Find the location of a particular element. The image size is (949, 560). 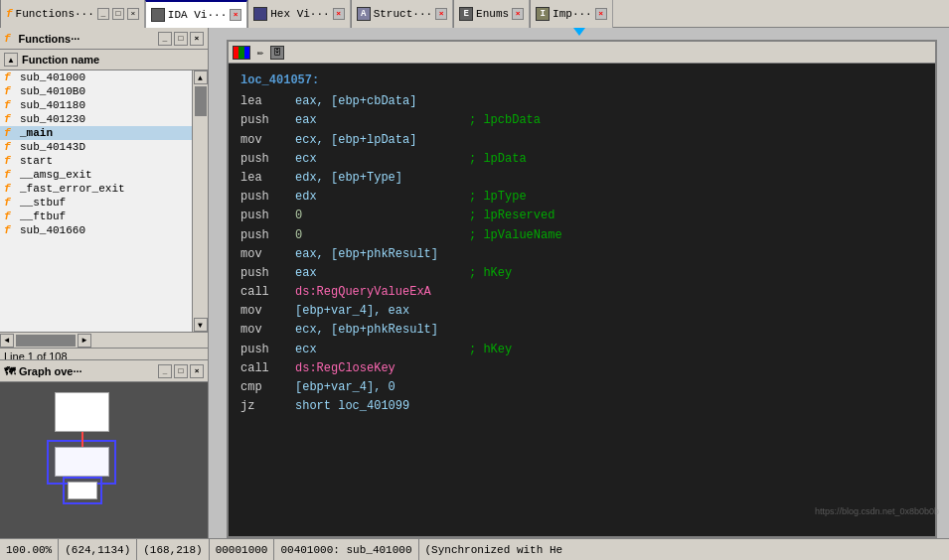

fn-icon-0: f is located at coordinates (10, 77).